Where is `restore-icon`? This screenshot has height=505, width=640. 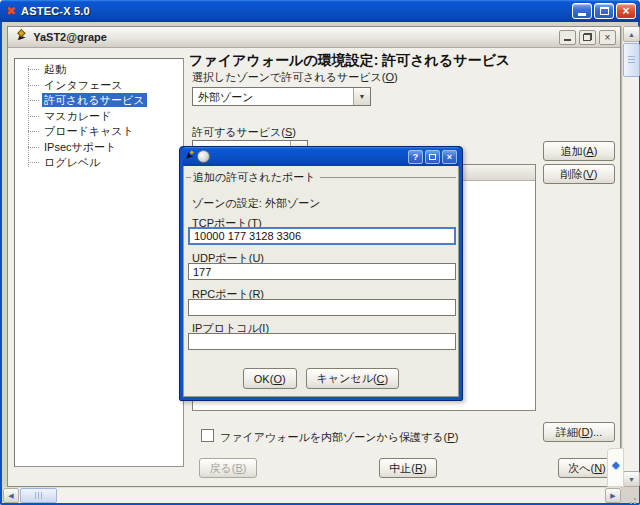
restore-icon is located at coordinates (588, 37).